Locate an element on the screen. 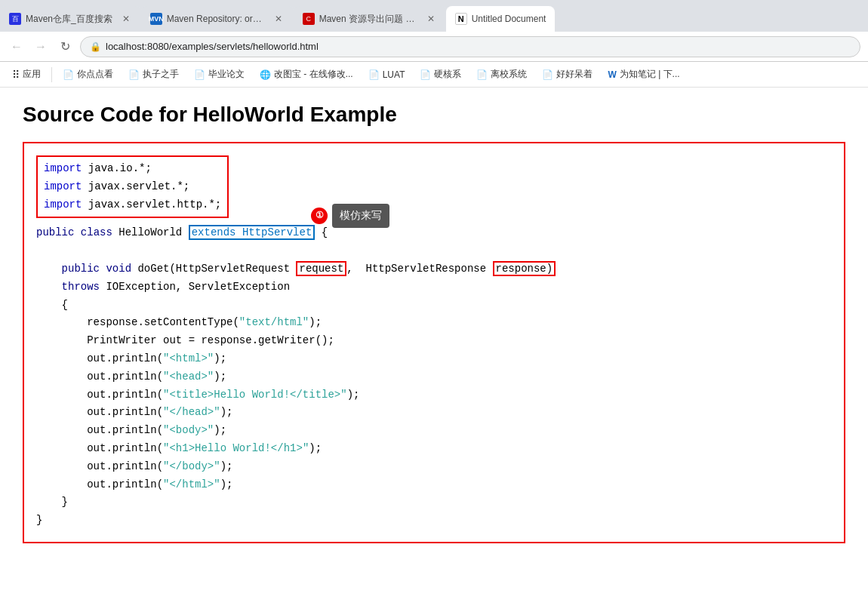 This screenshot has width=868, height=615. bookmark-bylaw-icon: 📄 is located at coordinates (199, 75).